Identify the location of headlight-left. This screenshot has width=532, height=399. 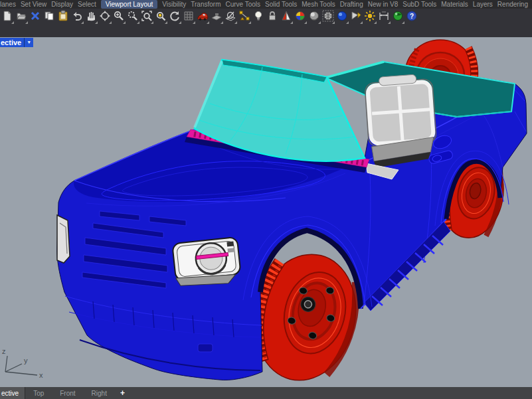
(64, 239).